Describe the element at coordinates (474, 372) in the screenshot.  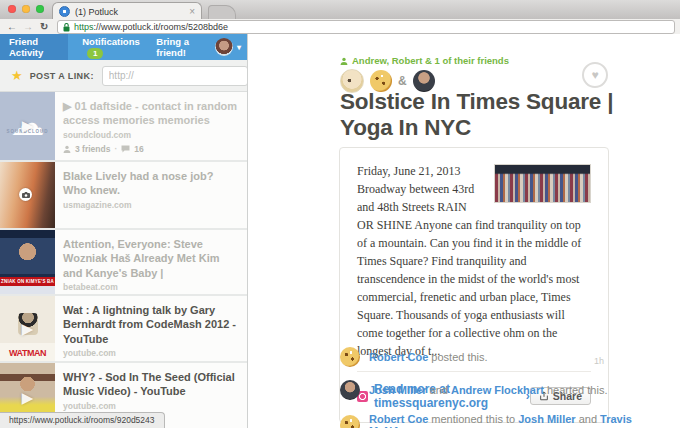
I see `divider` at that location.